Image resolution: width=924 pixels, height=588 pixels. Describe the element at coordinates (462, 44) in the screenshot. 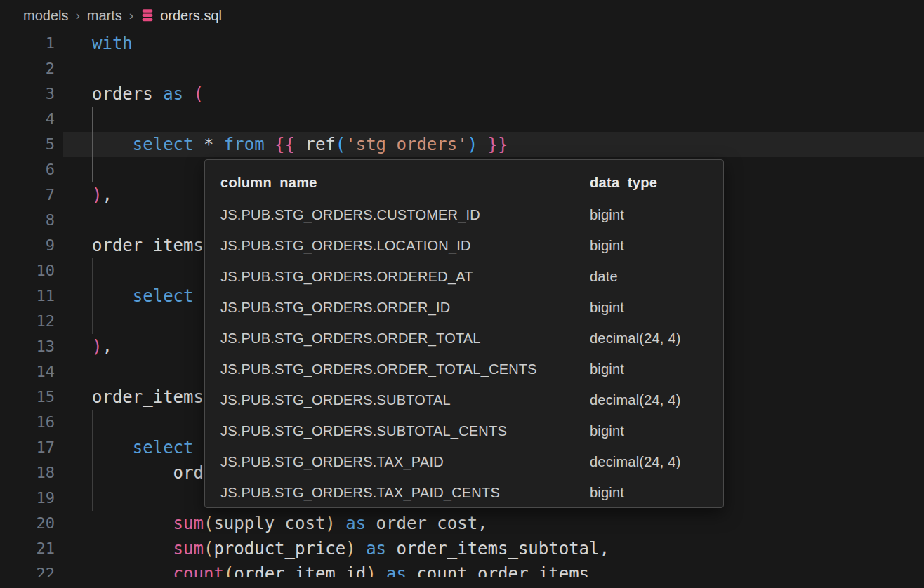

I see `code-line-1: 1with` at that location.